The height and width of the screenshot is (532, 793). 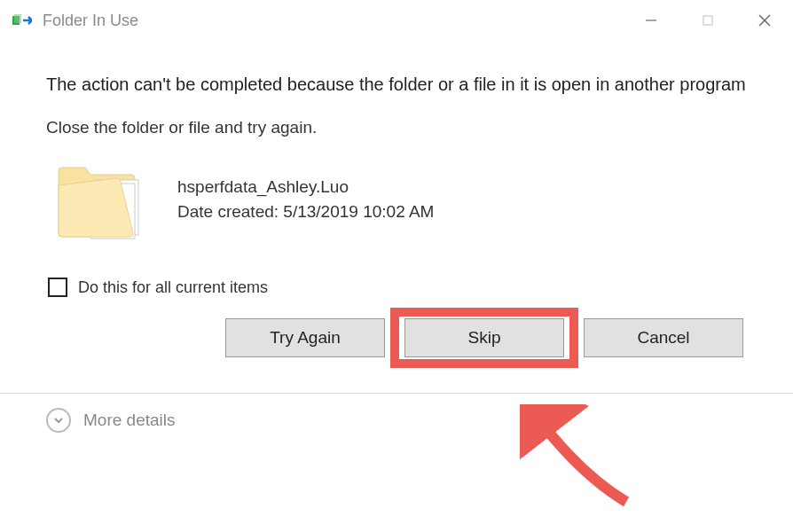 I want to click on apply-all-row: Do this for all current items, so click(x=396, y=287).